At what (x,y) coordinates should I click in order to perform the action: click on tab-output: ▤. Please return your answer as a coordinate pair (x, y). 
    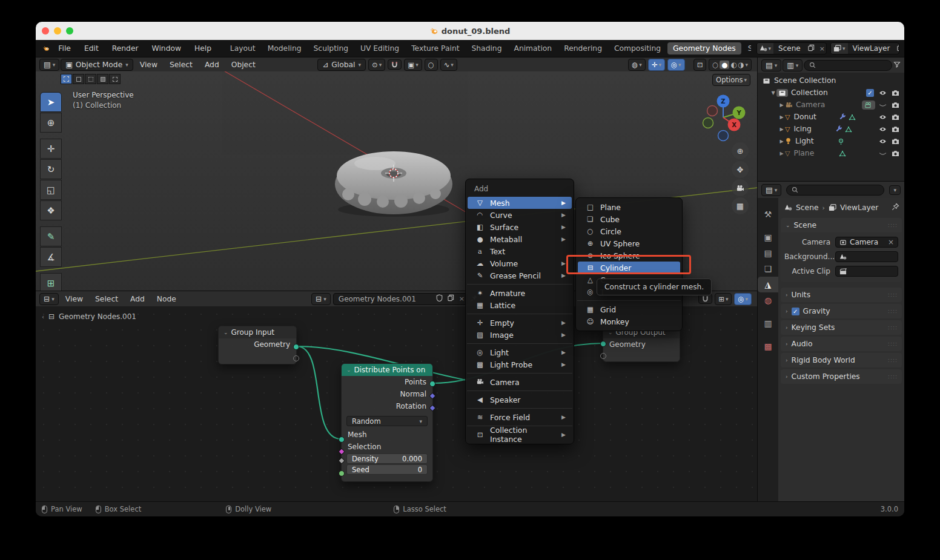
    Looking at the image, I should click on (768, 253).